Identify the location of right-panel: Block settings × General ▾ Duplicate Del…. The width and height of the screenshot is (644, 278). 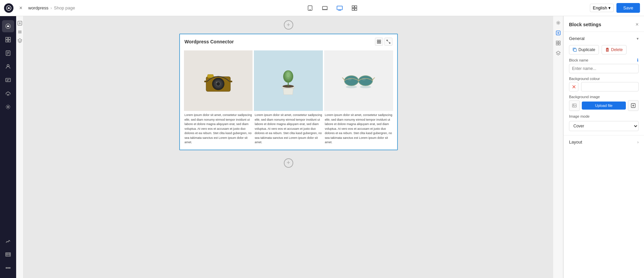
(604, 147).